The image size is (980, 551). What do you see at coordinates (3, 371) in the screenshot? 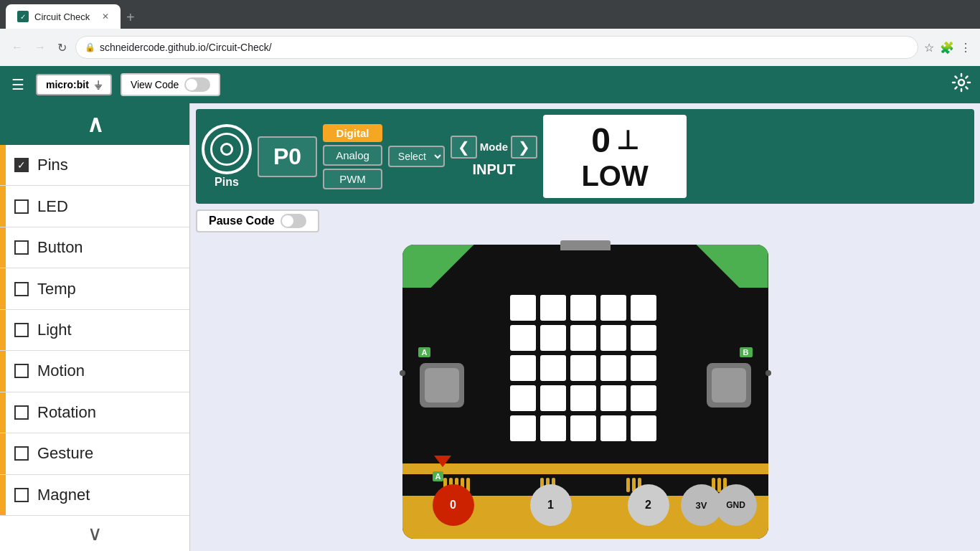
I see `sidebar-color-motion` at bounding box center [3, 371].